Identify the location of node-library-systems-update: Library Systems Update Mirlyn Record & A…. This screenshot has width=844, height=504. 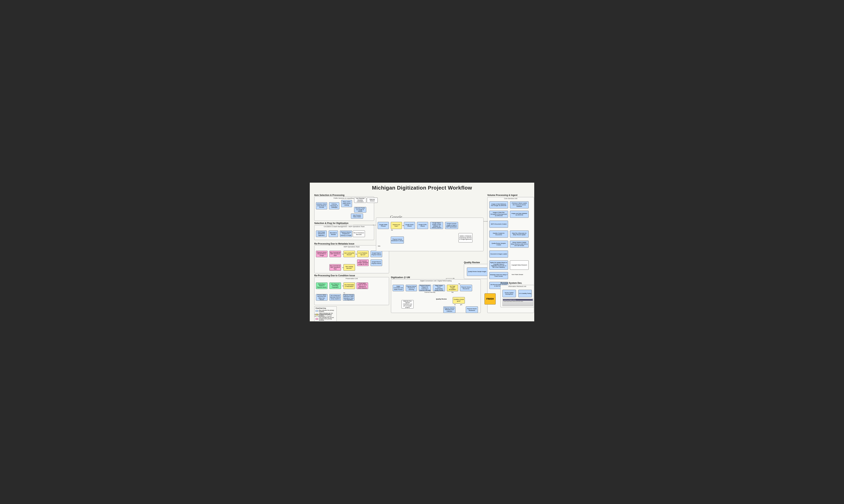
(519, 244).